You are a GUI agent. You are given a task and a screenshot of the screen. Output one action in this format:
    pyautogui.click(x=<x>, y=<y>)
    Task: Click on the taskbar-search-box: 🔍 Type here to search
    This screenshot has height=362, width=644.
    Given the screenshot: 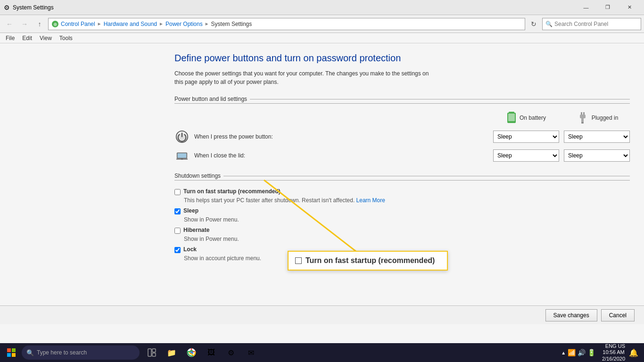 What is the action you would take?
    pyautogui.click(x=81, y=353)
    